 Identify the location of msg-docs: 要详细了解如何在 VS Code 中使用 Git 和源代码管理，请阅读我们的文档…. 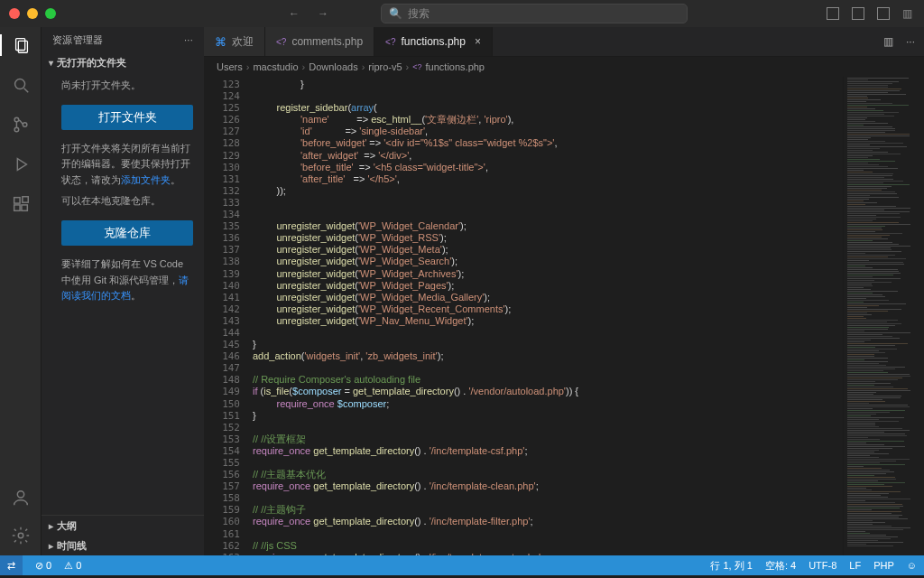
(127, 280).